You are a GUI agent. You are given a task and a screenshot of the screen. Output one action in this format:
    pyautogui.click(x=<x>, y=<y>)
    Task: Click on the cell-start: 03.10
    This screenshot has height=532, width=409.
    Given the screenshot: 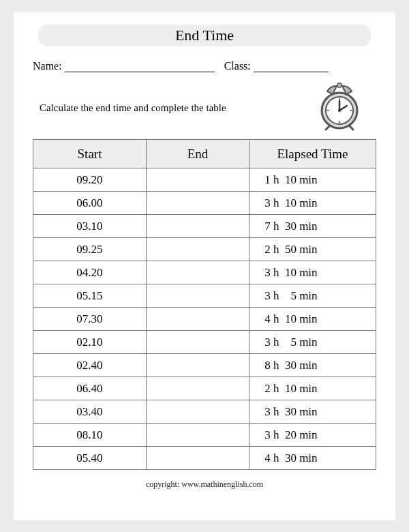 What is the action you would take?
    pyautogui.click(x=90, y=226)
    